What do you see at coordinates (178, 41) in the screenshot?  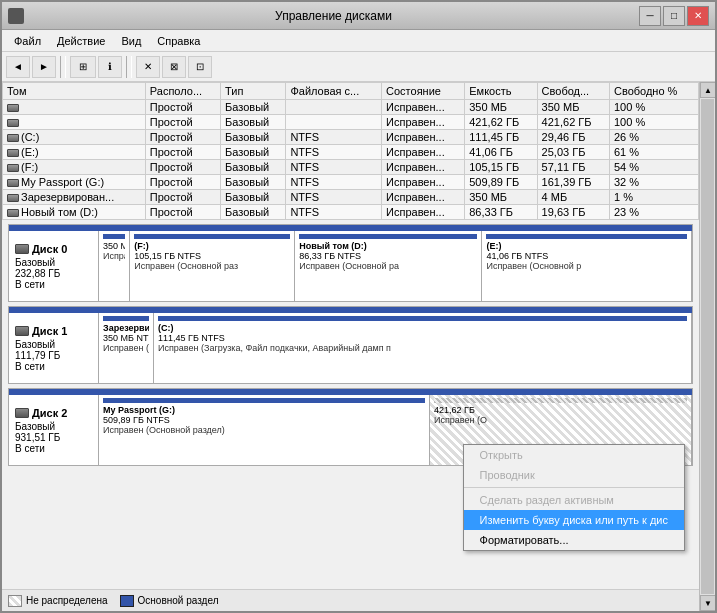 I see `menu-help: Справка` at bounding box center [178, 41].